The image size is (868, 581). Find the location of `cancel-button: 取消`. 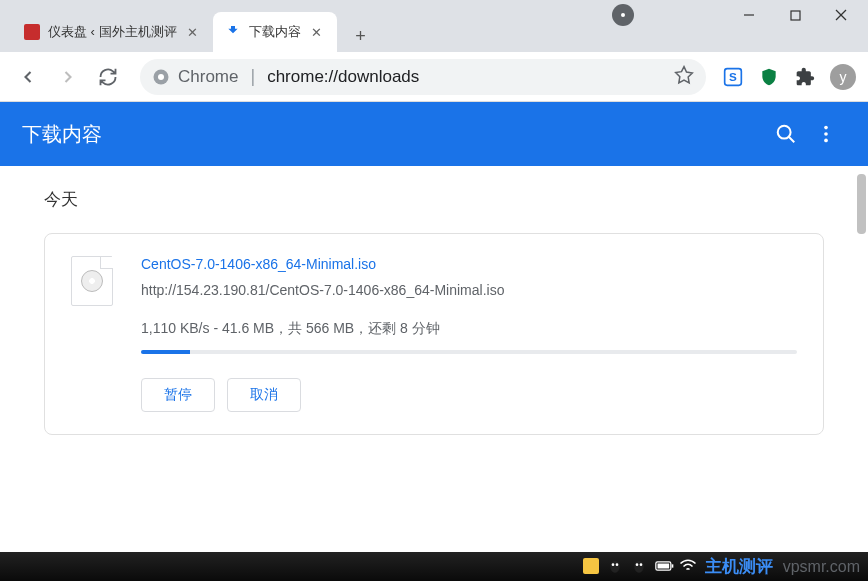

cancel-button: 取消 is located at coordinates (264, 395).